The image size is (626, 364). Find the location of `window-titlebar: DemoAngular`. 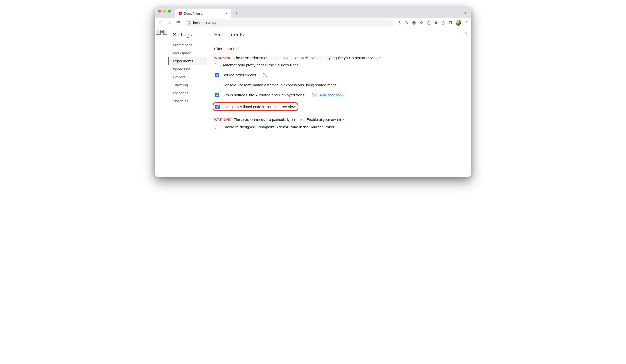

window-titlebar: DemoAngular is located at coordinates (313, 12).